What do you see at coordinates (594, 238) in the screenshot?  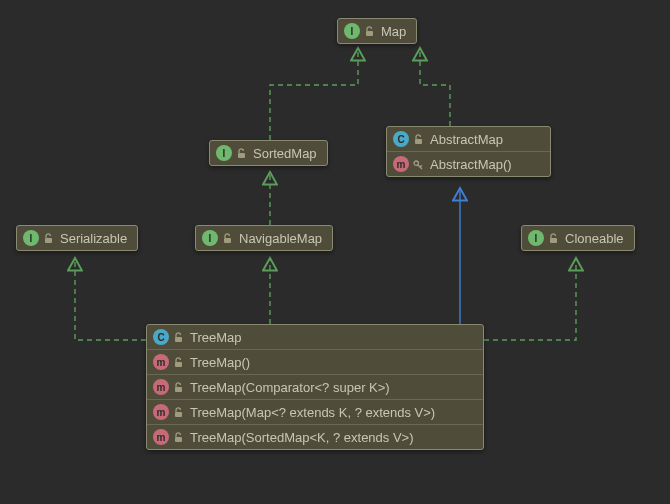 I see `node-title: Cloneable` at bounding box center [594, 238].